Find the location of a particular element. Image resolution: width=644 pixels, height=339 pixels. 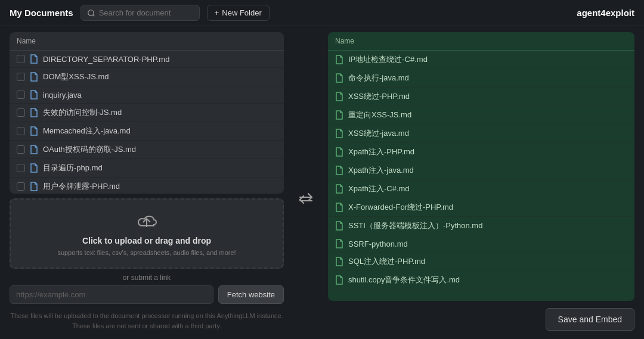

or-label: or submit a link is located at coordinates (147, 278).